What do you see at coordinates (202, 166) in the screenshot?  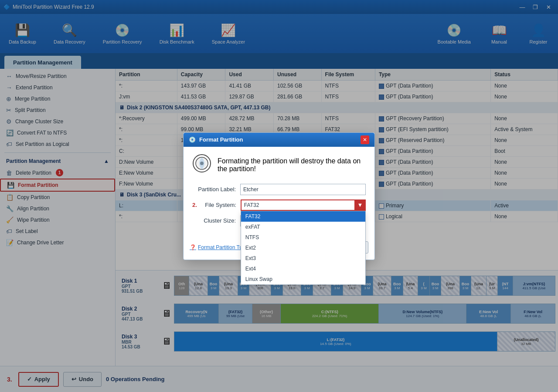 I see `warning-disk-icon` at bounding box center [202, 166].